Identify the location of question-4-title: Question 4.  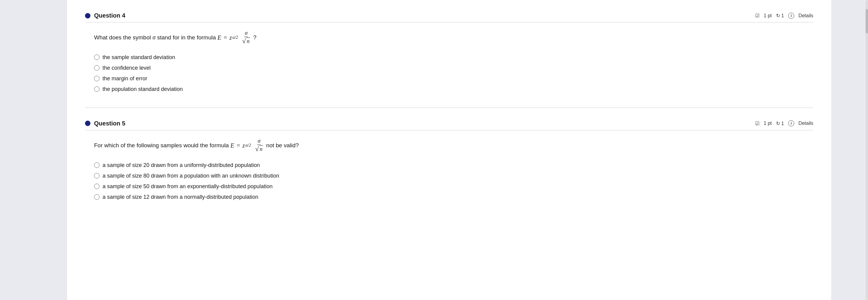
(110, 16).